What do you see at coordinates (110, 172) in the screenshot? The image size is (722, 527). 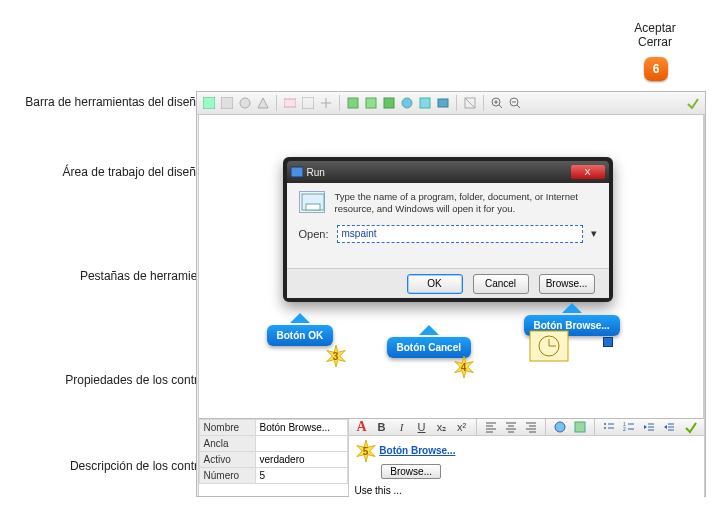 I see `annotation-workspace: Área de trabajo del diseñador` at bounding box center [110, 172].